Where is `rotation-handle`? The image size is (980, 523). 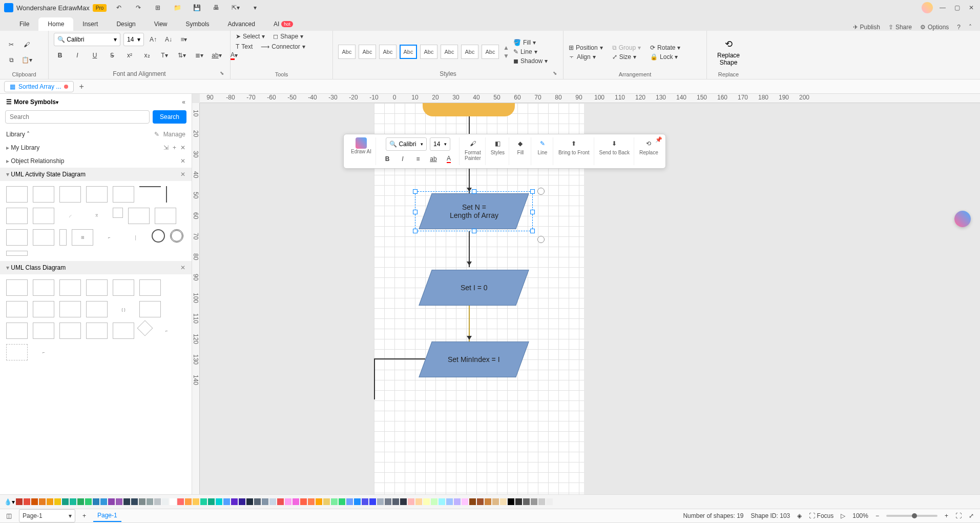
rotation-handle is located at coordinates (541, 191).